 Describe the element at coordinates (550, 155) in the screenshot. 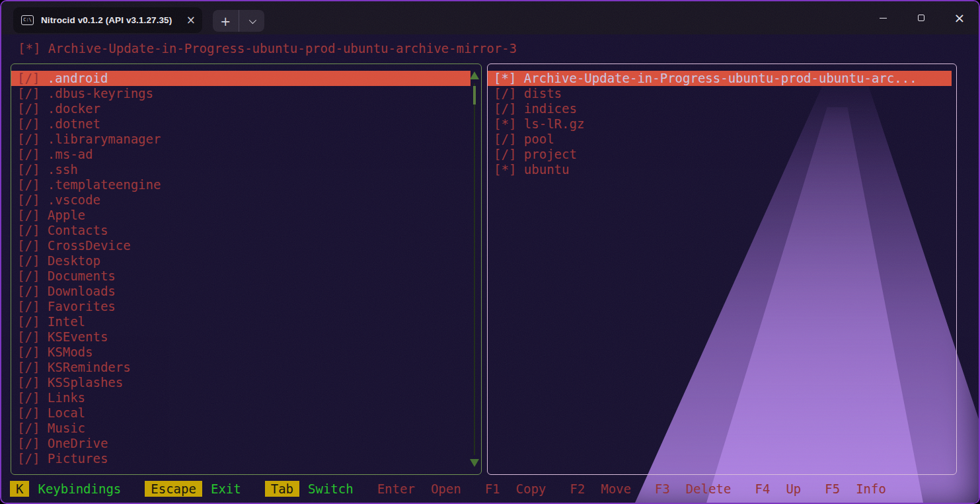

I see `file-name: project` at that location.